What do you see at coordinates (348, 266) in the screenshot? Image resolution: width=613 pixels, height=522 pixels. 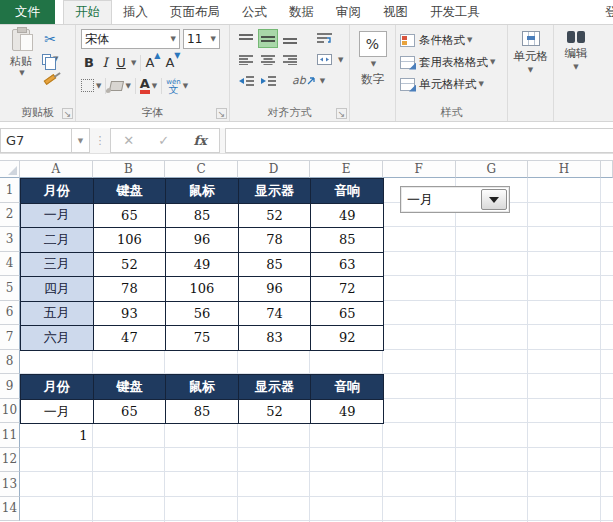 I see `value-cell: 63` at bounding box center [348, 266].